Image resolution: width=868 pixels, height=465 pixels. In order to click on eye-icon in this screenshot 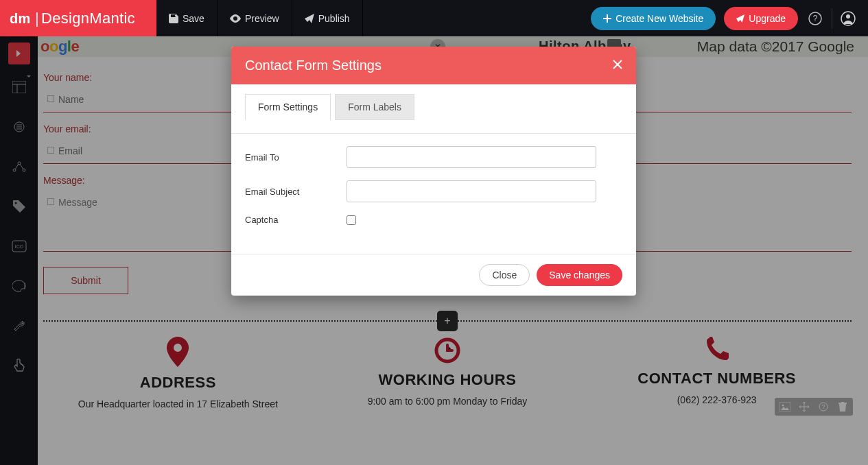, I will do `click(235, 19)`.